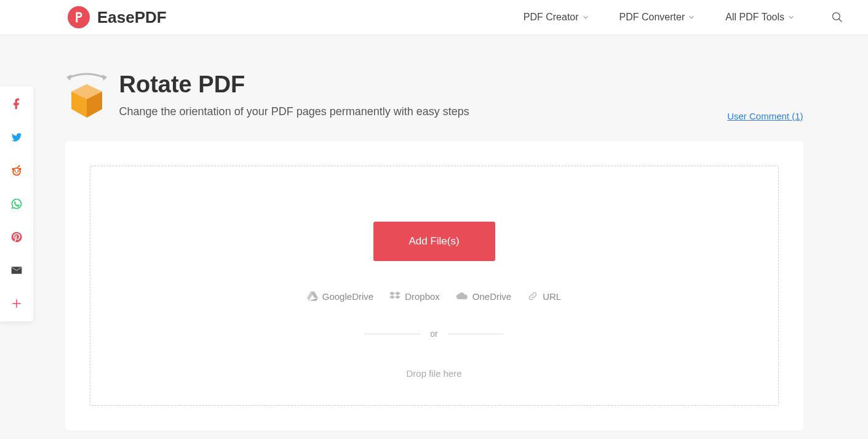 The width and height of the screenshot is (868, 439). Describe the element at coordinates (484, 296) in the screenshot. I see `source-onedrive: OneDrive` at that location.